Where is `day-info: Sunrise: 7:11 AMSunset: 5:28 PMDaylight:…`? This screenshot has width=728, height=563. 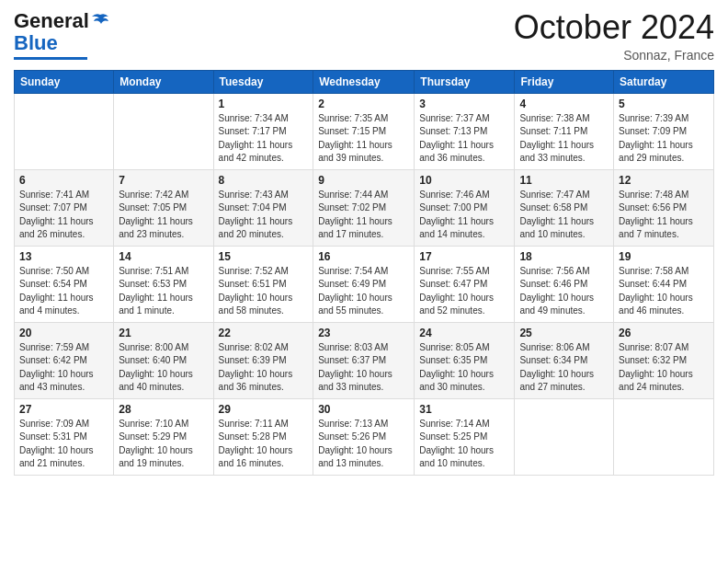 day-info: Sunrise: 7:11 AMSunset: 5:28 PMDaylight:… is located at coordinates (264, 444).